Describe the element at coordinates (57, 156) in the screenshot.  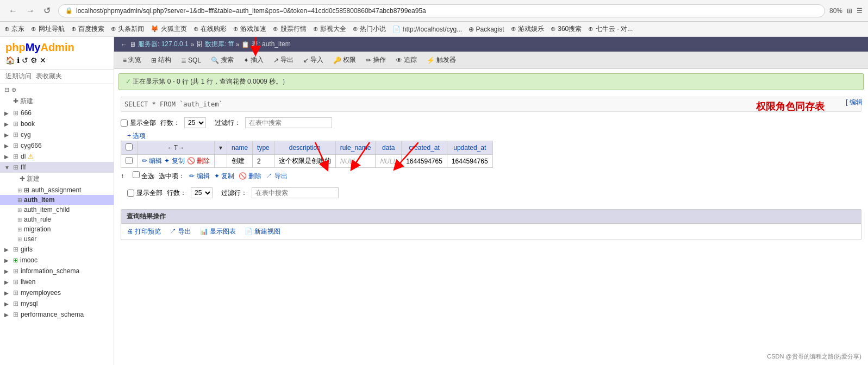
I see `sidebar-item-dl: ▶ ⊞ dl ⚠` at that location.